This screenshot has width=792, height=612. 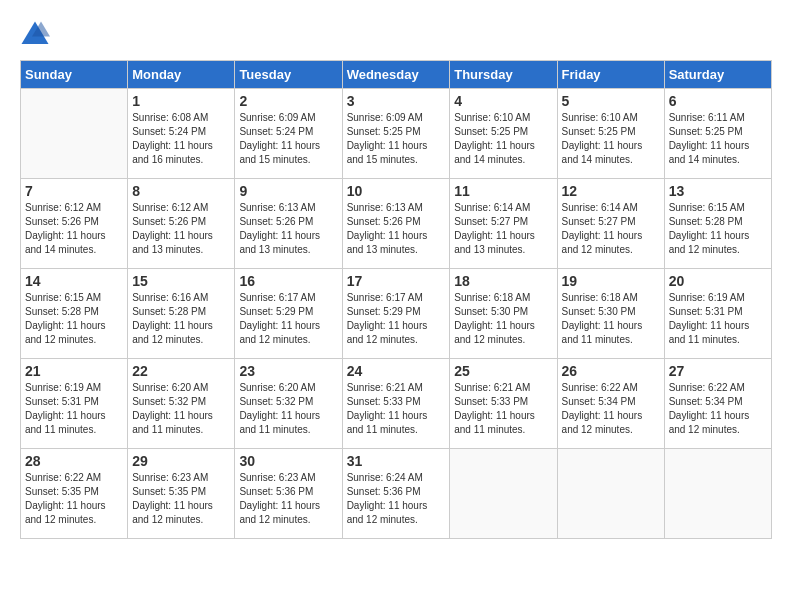 I want to click on day-number: 20, so click(x=718, y=281).